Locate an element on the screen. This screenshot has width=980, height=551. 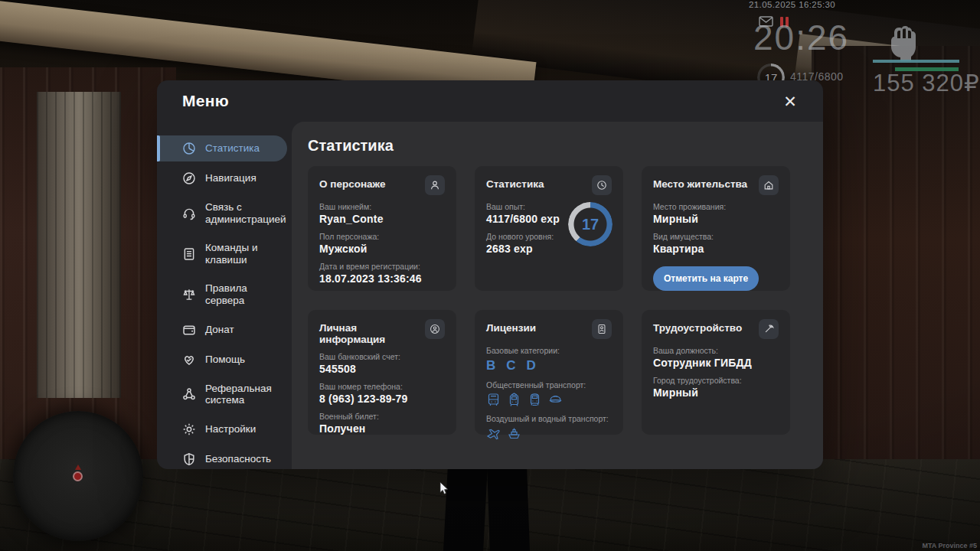
shield-icon is located at coordinates (189, 459).